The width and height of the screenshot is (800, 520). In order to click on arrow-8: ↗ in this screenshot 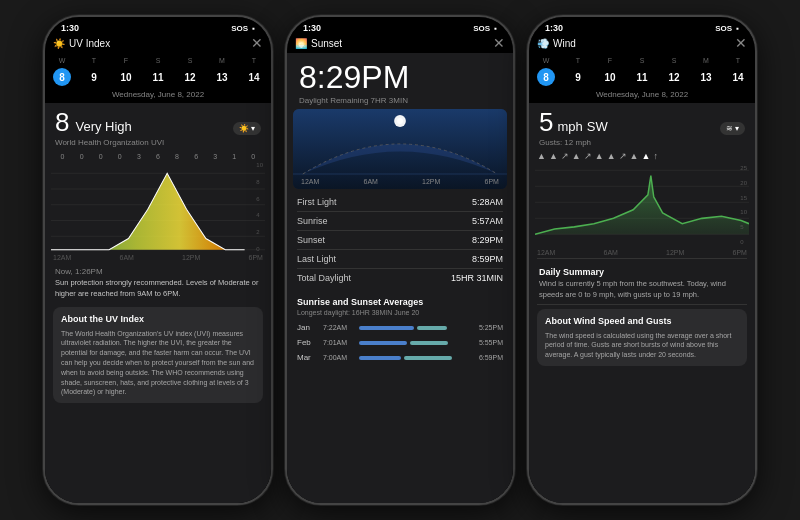, I will do `click(623, 156)`.